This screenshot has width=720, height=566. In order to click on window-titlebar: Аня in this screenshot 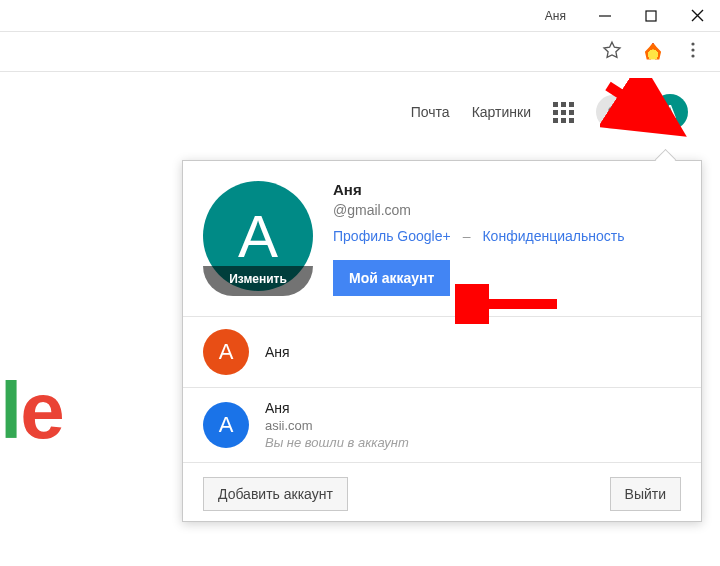, I will do `click(360, 16)`.